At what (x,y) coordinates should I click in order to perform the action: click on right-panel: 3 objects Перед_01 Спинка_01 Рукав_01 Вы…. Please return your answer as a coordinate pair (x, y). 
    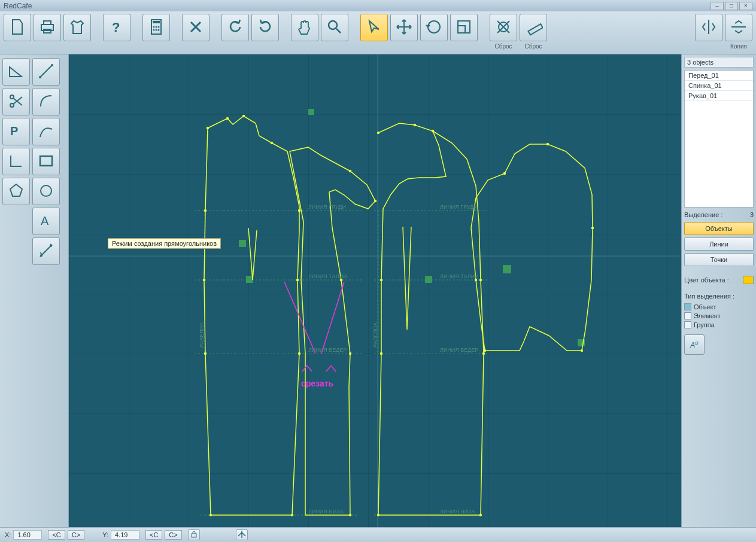
    Looking at the image, I should click on (718, 291).